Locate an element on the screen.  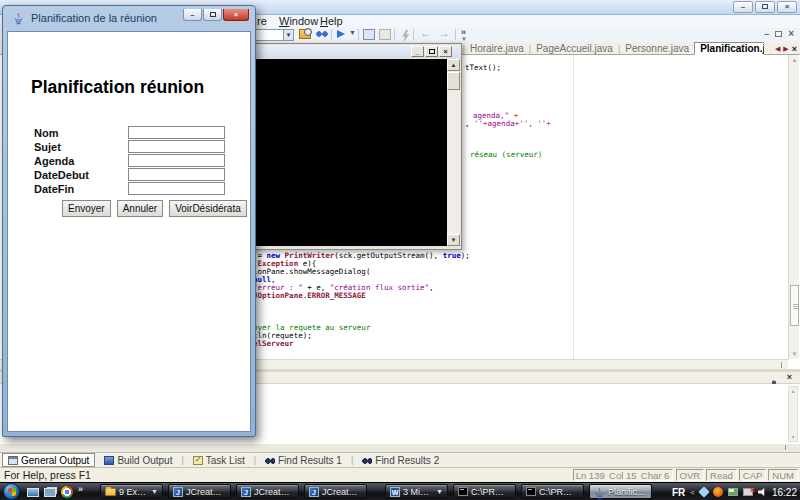
minimize-button: – is located at coordinates (743, 7).